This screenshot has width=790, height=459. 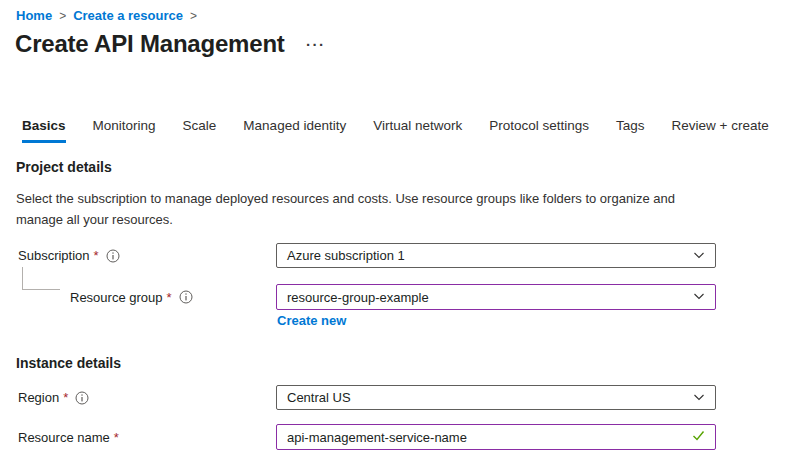 I want to click on tab-review-create: Review + create, so click(x=720, y=130).